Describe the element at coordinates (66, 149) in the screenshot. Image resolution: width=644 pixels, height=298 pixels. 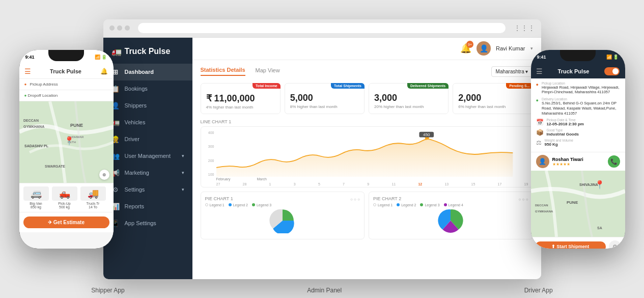
I see `shipper-screen: 9:41 📶 🔋 ☰ Truck Pulse 🔔 ● Pickup Addres…` at that location.